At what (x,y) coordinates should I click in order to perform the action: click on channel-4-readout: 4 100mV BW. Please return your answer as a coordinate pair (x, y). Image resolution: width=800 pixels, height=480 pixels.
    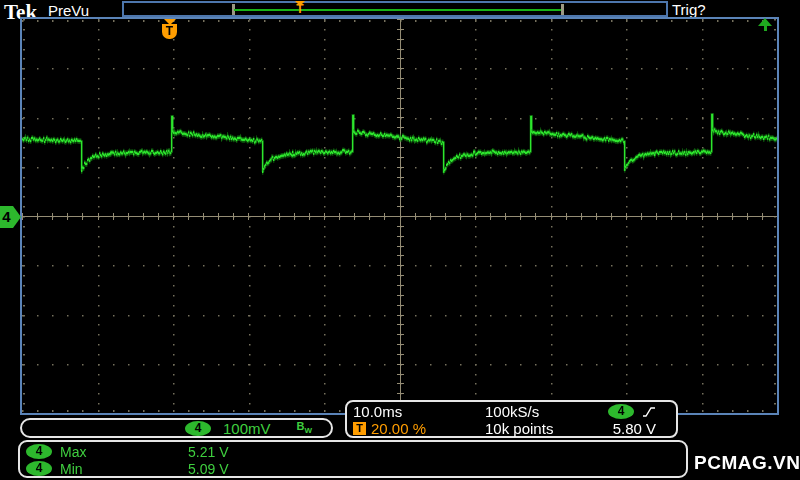
    Looking at the image, I should click on (176, 428).